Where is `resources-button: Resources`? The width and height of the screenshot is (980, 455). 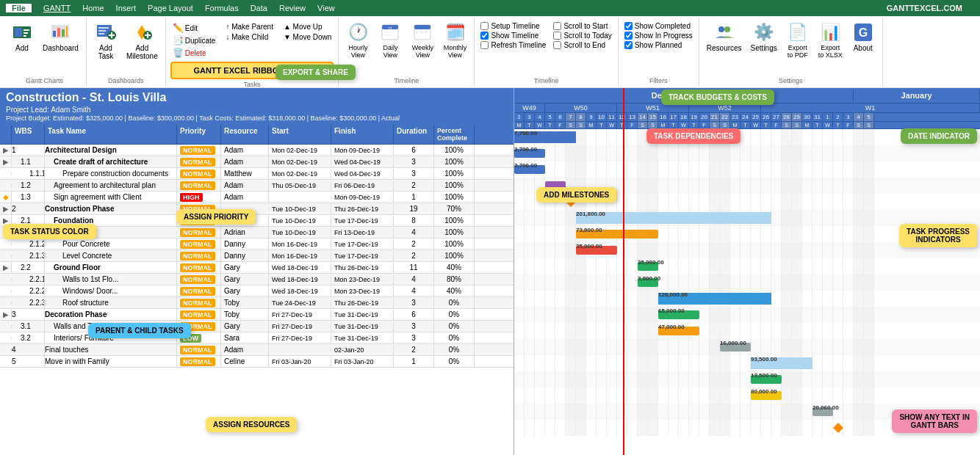
resources-button: Resources is located at coordinates (724, 37).